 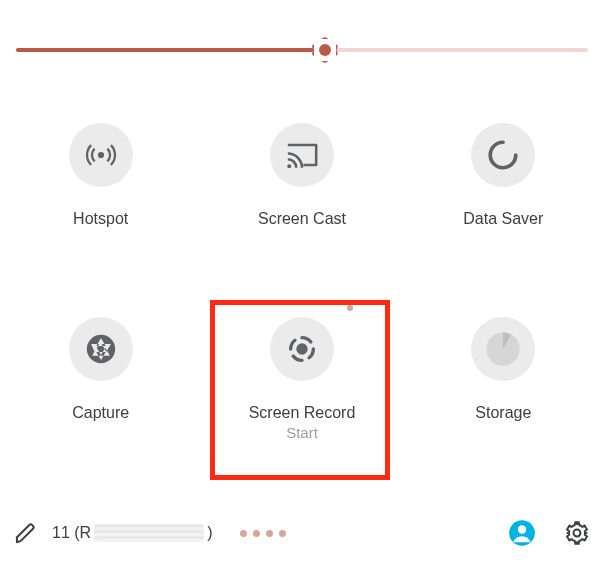 I want to click on footer-bar: 11 (R ), so click(x=302, y=533).